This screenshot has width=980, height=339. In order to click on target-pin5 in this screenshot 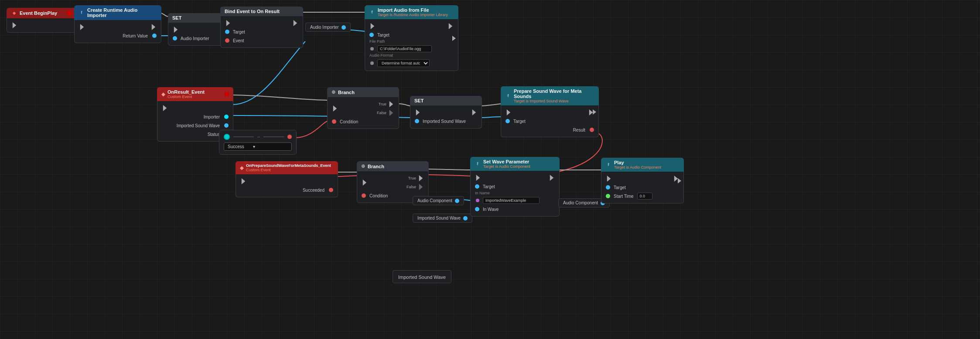, I will do `click(608, 187)`.